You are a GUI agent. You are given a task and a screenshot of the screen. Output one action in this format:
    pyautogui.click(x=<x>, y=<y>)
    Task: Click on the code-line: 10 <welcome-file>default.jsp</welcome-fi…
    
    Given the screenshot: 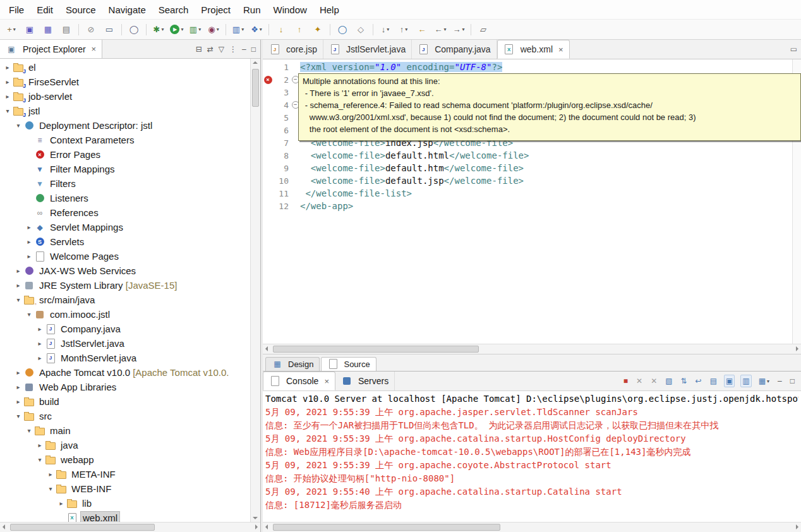 What is the action you would take?
    pyautogui.click(x=527, y=181)
    